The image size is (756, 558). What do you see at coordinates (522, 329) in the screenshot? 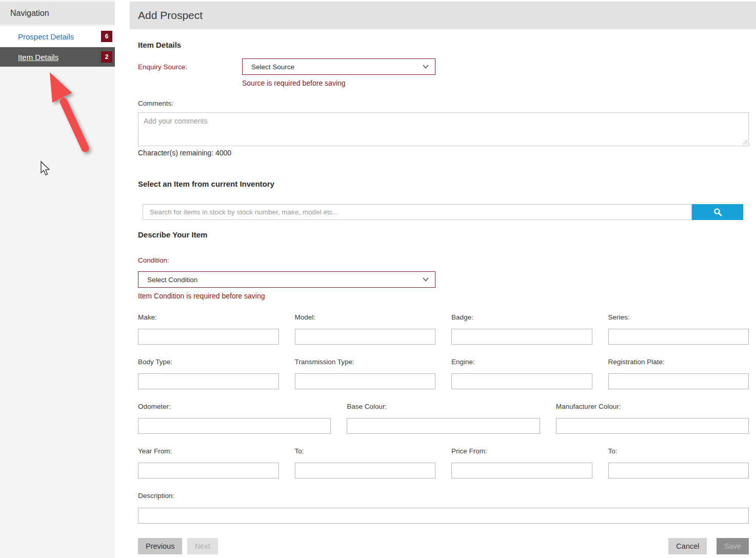
I see `field-badge: Badge:` at bounding box center [522, 329].